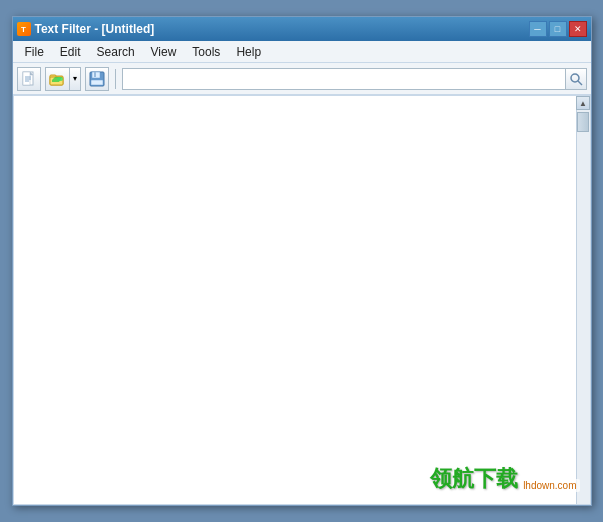 The height and width of the screenshot is (522, 603). What do you see at coordinates (97, 79) in the screenshot?
I see `save-icon` at bounding box center [97, 79].